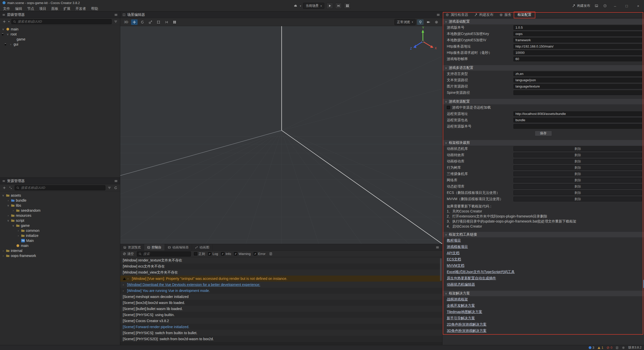 Image resolution: width=644 pixels, height=350 pixels. I want to click on sort-assets-icon, so click(11, 188).